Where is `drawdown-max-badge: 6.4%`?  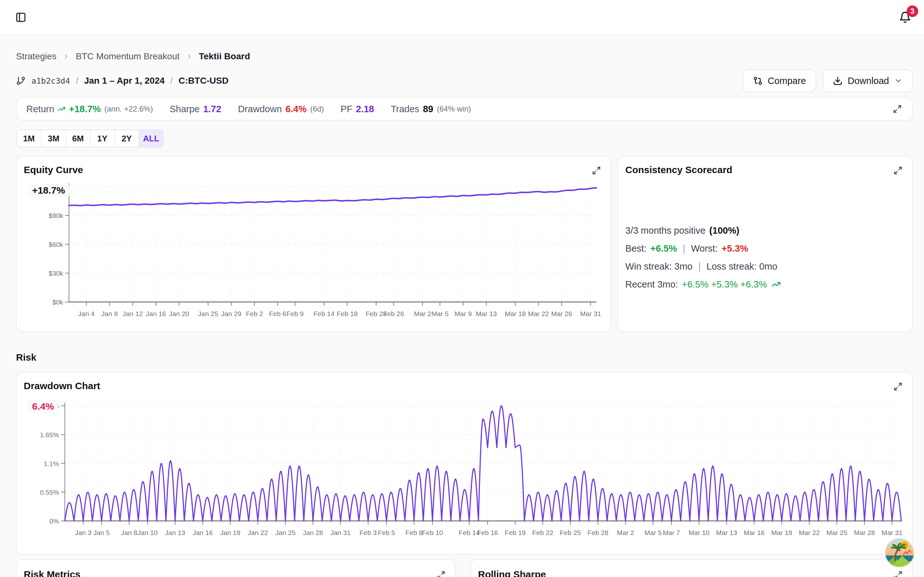 drawdown-max-badge: 6.4% is located at coordinates (43, 407).